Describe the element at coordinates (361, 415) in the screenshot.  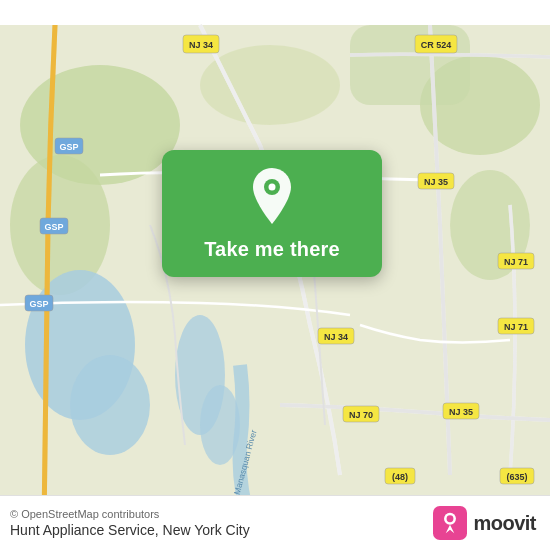
I see `svg-text: NJ 70` at that location.